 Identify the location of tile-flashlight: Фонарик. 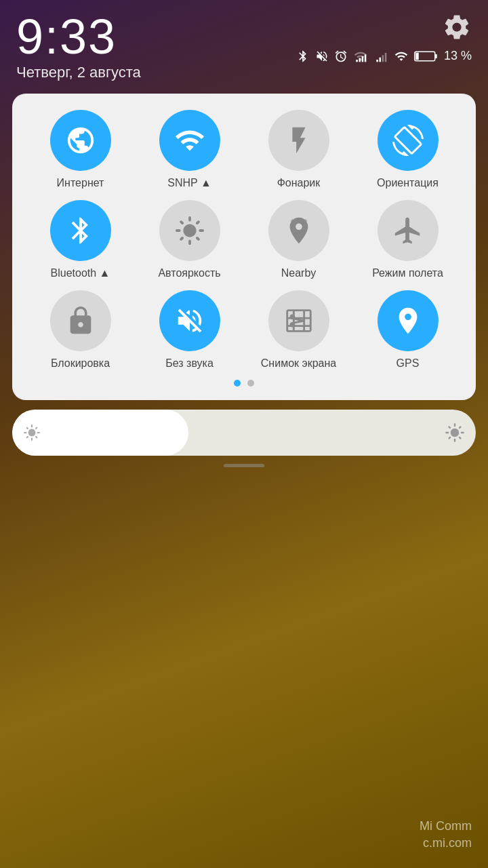
(298, 149).